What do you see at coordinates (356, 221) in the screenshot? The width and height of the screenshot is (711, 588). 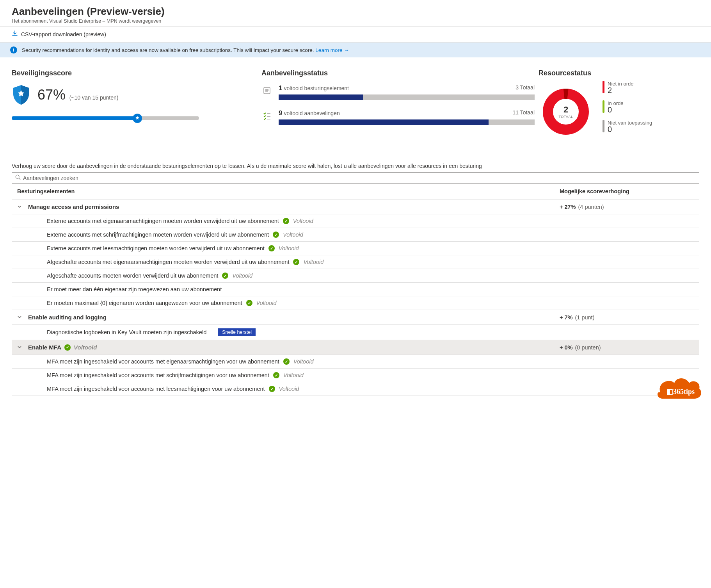 I see `recommendation-row: Externe accounts met eigenaarsmachtiging…` at bounding box center [356, 221].